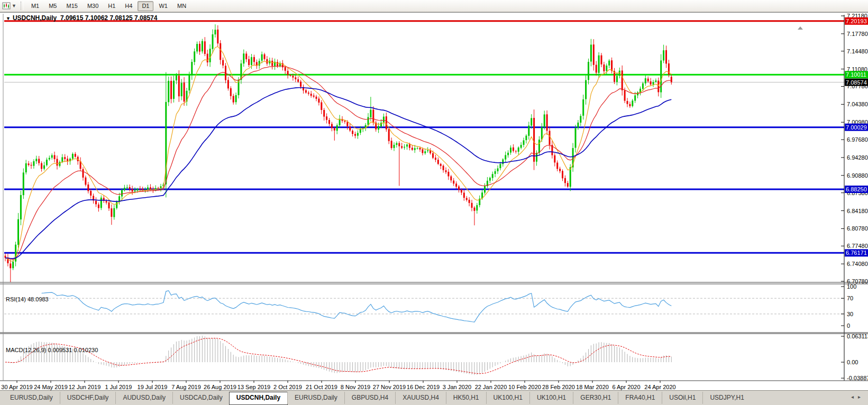 The width and height of the screenshot is (868, 405). I want to click on chart-shift-marker, so click(800, 28).